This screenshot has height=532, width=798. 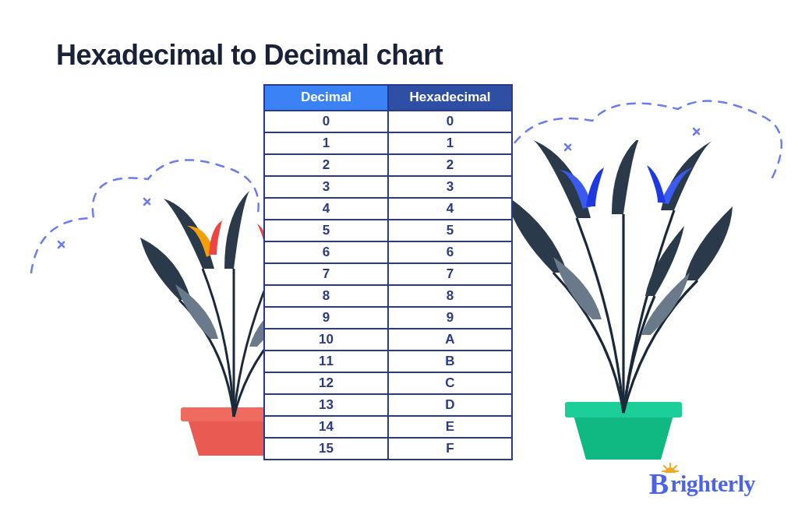 I want to click on table-row: 00, so click(x=388, y=121).